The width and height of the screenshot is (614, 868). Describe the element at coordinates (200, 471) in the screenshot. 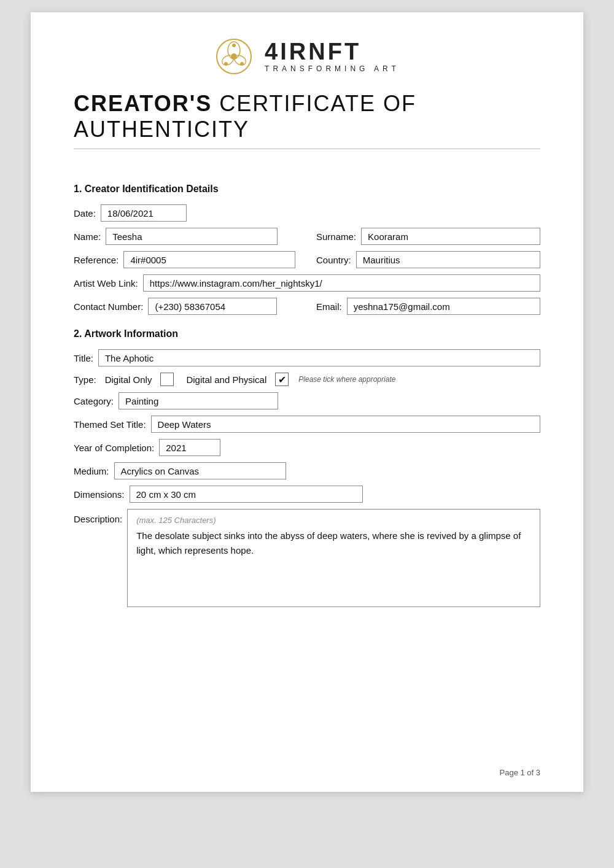

I see `medium-value: Acrylics on Canvas` at that location.